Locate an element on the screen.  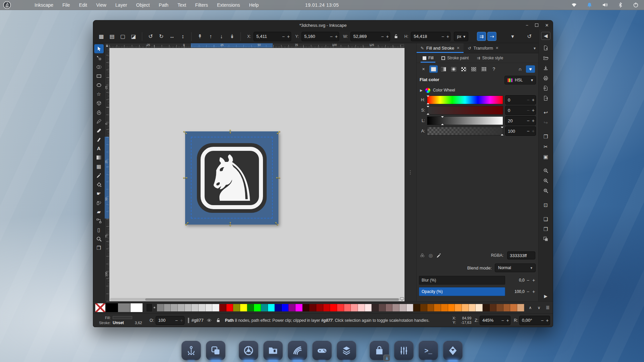
maximize-button is located at coordinates (537, 25).